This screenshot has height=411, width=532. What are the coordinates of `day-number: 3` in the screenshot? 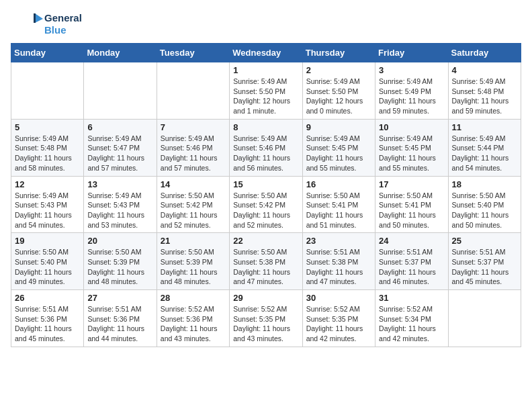 It's located at (411, 70).